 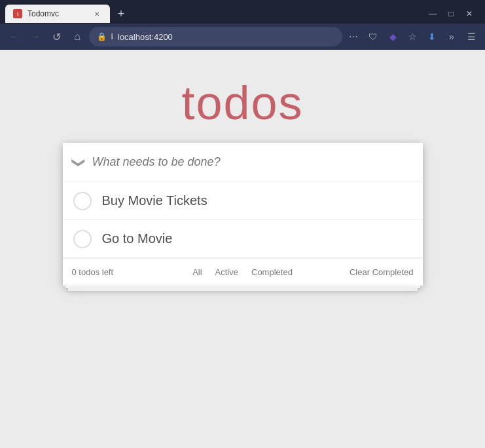 I want to click on filter-completed: Completed, so click(x=272, y=272).